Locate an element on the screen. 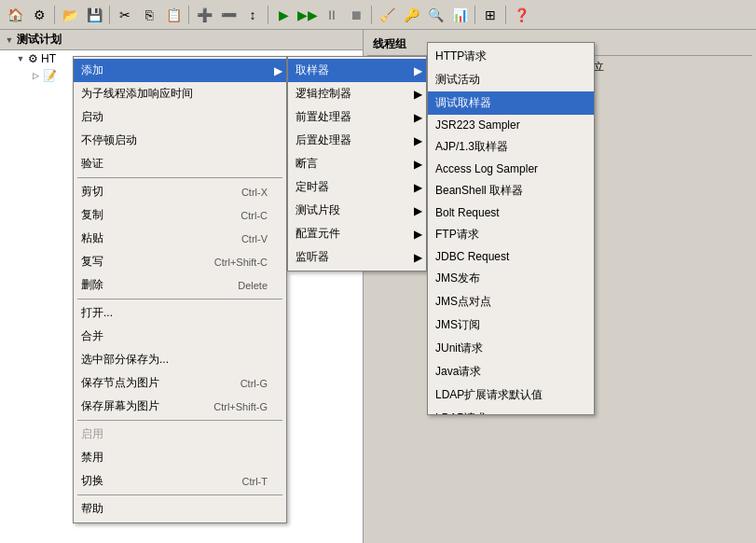 Image resolution: width=756 pixels, height=543 pixels. menu-merge: 合并 is located at coordinates (180, 336).